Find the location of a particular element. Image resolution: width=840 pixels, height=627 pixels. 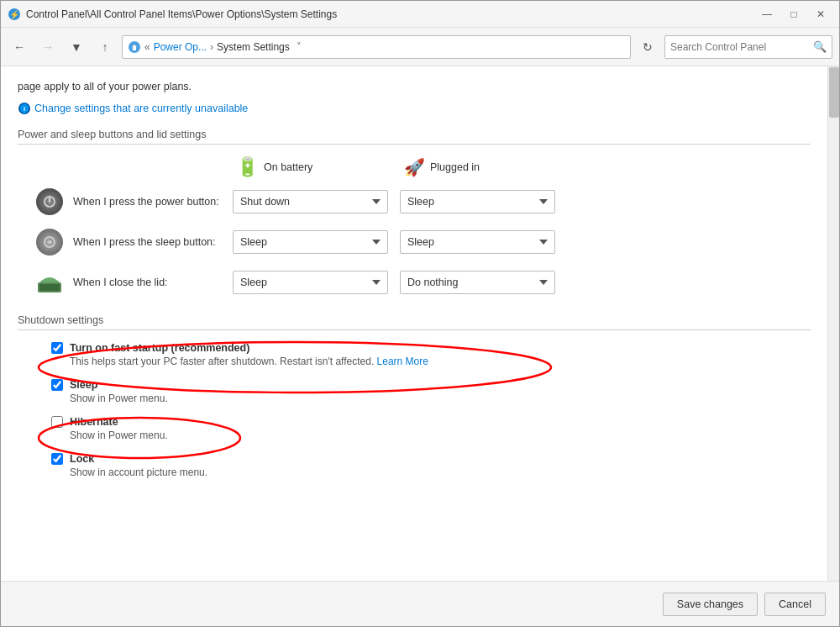

lid-battery-dropdown: Sleep Shut down Hibernate Do nothing is located at coordinates (311, 282).